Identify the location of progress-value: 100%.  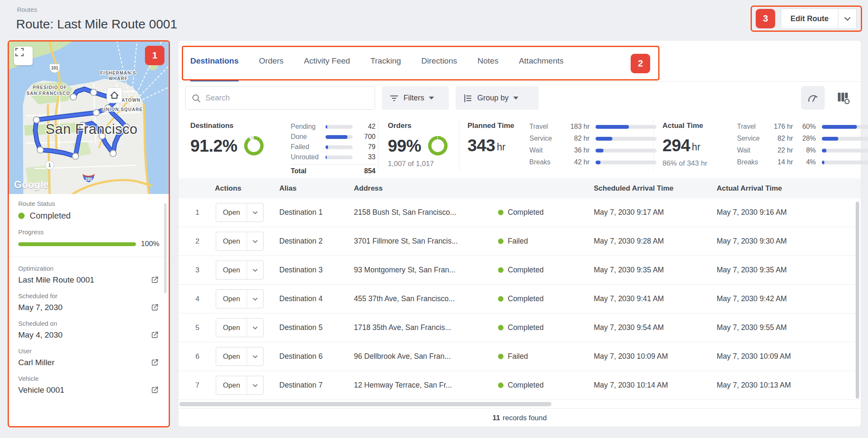
(150, 244).